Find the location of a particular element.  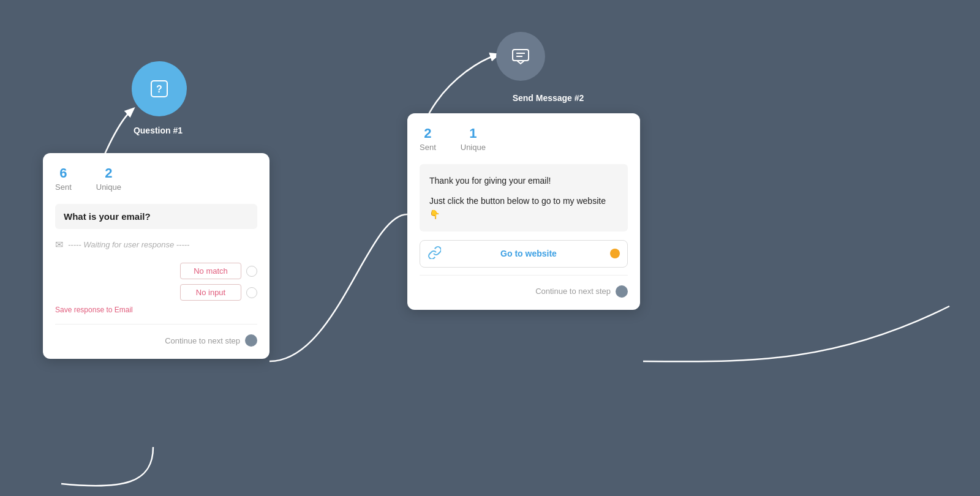

question1-node: ? is located at coordinates (159, 89).